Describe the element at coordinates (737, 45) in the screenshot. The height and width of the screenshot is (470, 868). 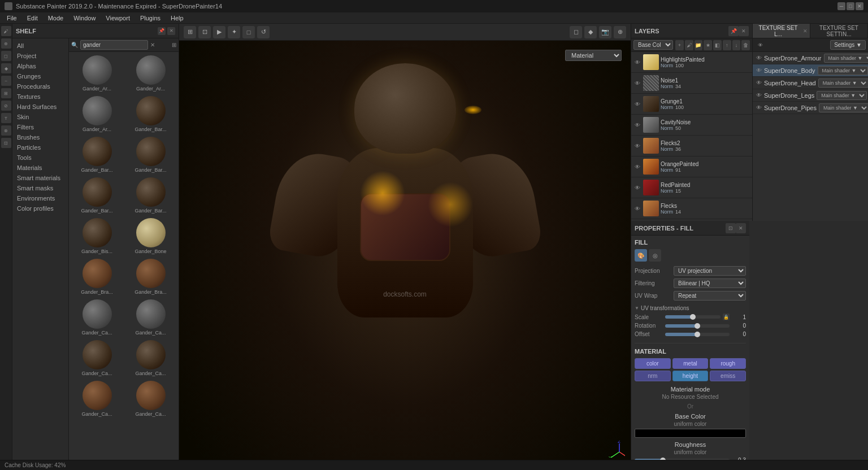
I see `layer-down: ↓` at that location.